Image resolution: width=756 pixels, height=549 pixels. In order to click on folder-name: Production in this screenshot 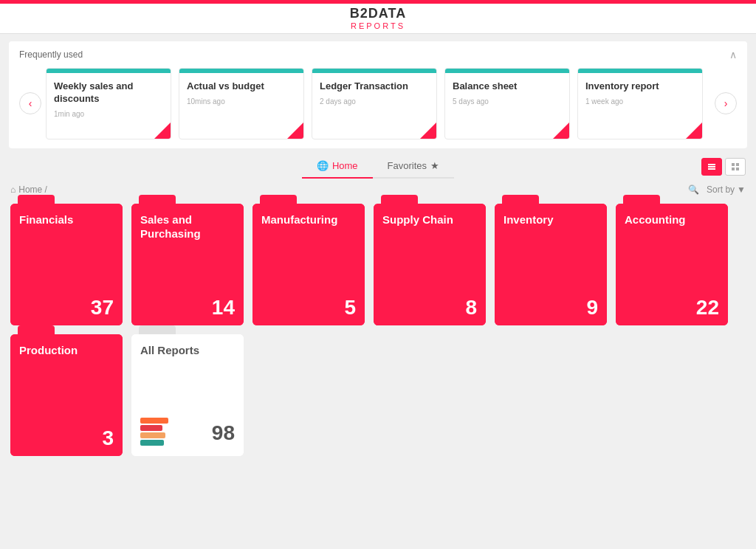, I will do `click(66, 351)`.